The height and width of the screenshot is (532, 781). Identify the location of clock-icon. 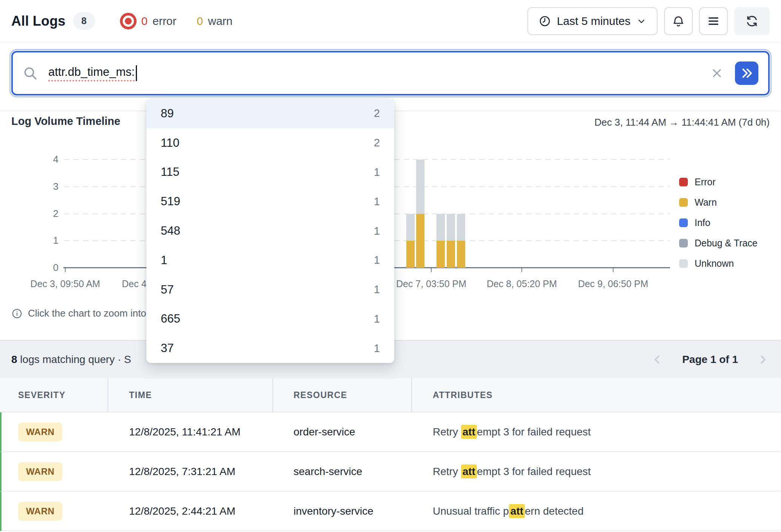
(545, 21).